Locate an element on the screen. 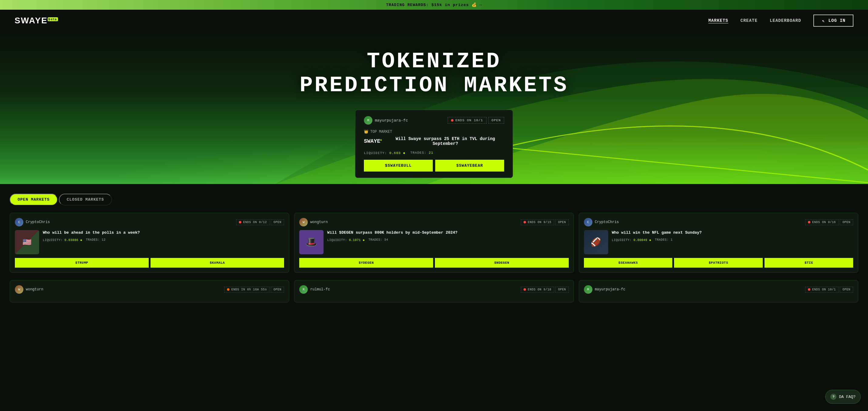  faq-label: DA FAQ? is located at coordinates (847, 397).